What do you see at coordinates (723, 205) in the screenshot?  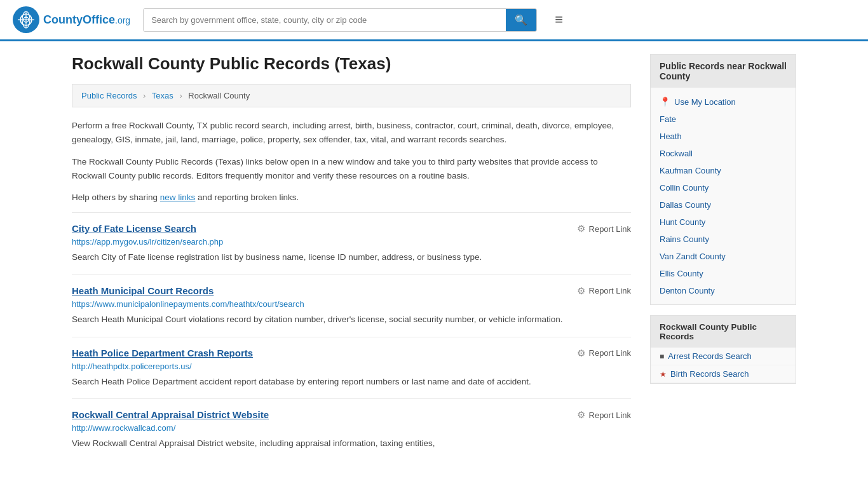 I see `nearby-link-5: Dallas County` at bounding box center [723, 205].